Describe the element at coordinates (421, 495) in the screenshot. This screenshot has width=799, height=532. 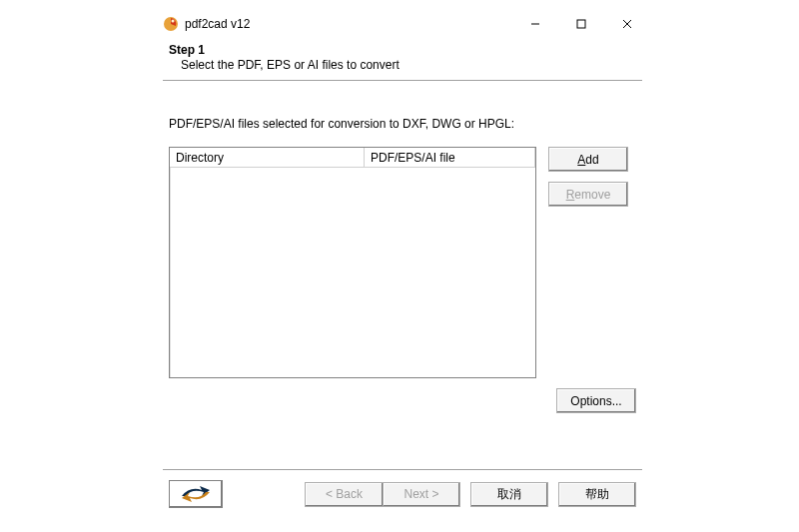
I see `next-button: Next >` at that location.